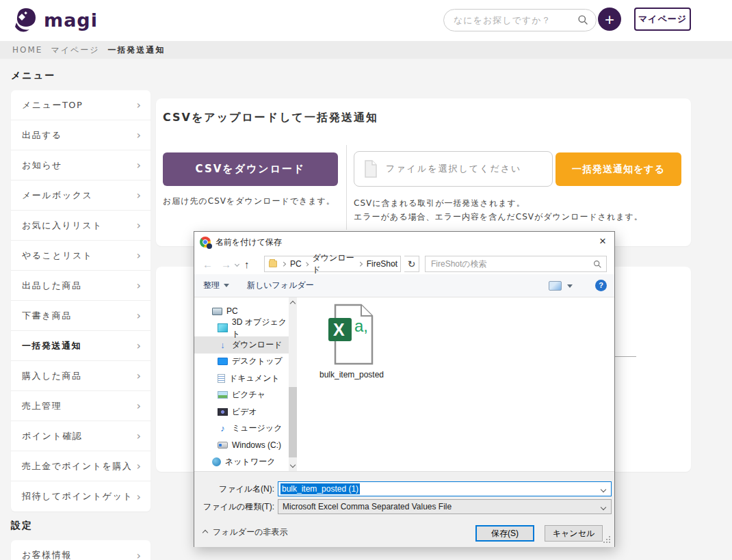 This screenshot has width=732, height=560. Describe the element at coordinates (234, 507) in the screenshot. I see `filetype-label: ファイルの種類(T):` at that location.